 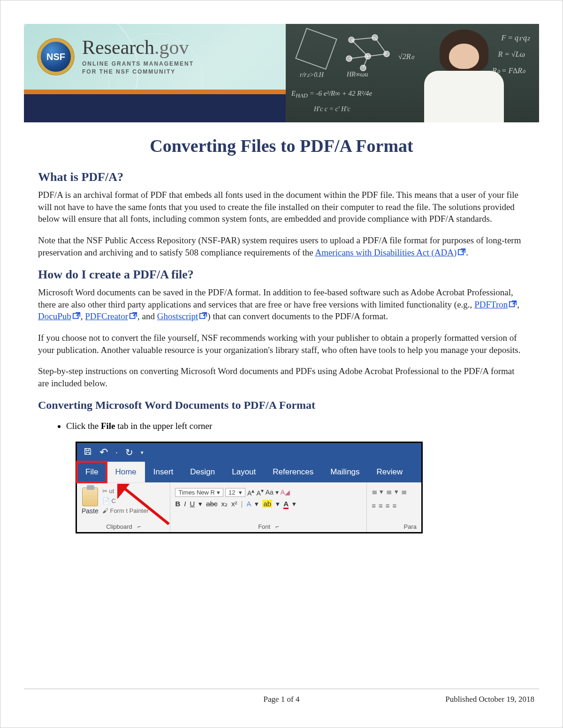 What do you see at coordinates (90, 497) in the screenshot?
I see `paste-icon` at bounding box center [90, 497].